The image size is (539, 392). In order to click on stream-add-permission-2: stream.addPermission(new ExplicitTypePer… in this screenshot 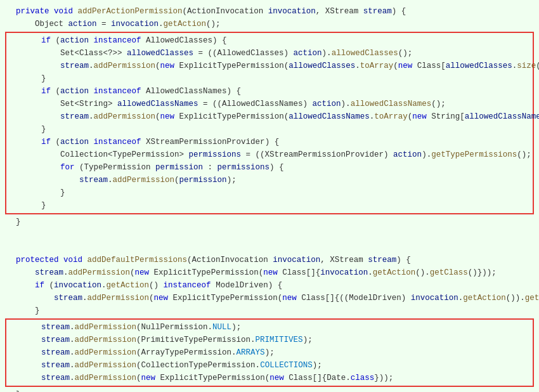, I will do `click(270, 117)`.